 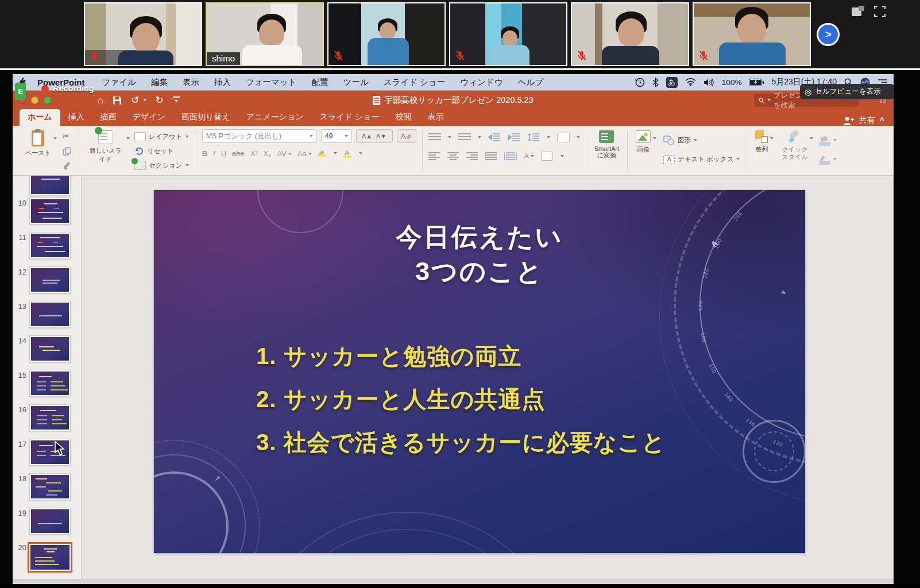 I want to click on align-text-dropdown, so click(x=562, y=157).